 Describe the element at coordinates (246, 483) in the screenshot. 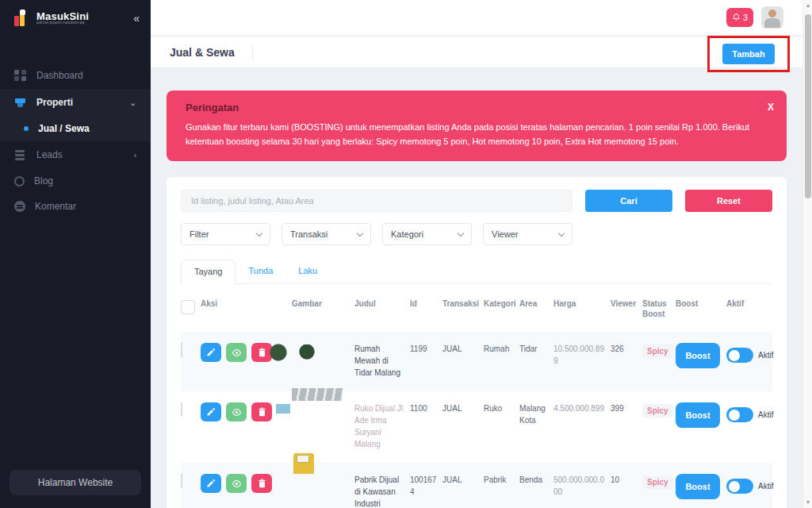

I see `row-actions` at that location.